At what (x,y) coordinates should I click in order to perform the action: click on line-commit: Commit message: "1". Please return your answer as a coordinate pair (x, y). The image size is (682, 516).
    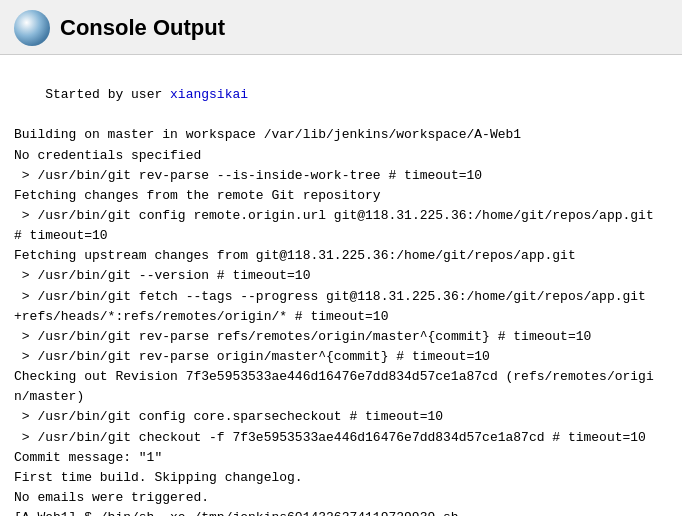
    Looking at the image, I should click on (341, 458).